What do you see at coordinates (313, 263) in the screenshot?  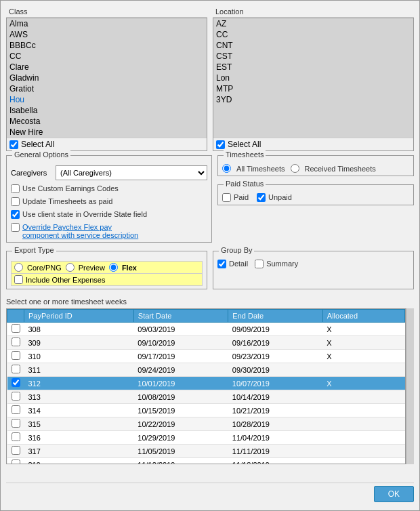 I see `group-by-content: Detail Summary` at bounding box center [313, 263].